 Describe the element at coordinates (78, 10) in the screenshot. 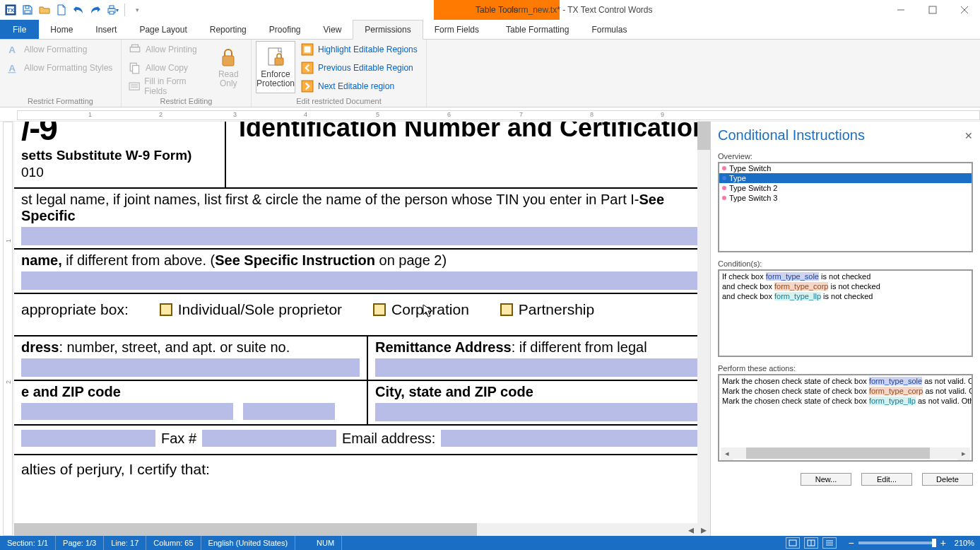

I see `undo-icon` at that location.